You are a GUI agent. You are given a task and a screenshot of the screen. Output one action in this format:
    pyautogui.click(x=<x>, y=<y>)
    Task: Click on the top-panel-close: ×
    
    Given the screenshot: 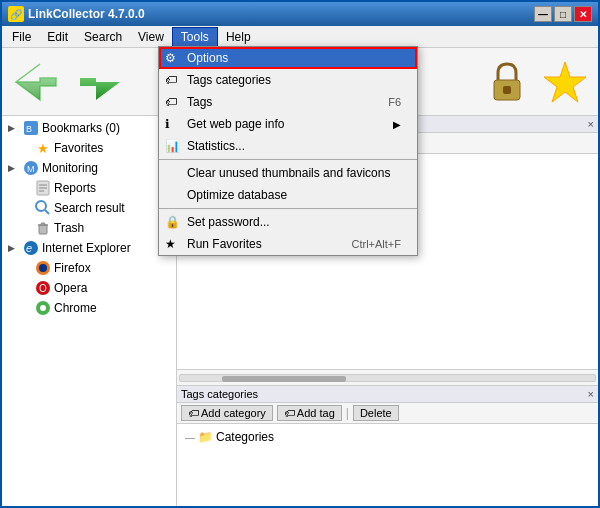 What is the action you would take?
    pyautogui.click(x=591, y=124)
    